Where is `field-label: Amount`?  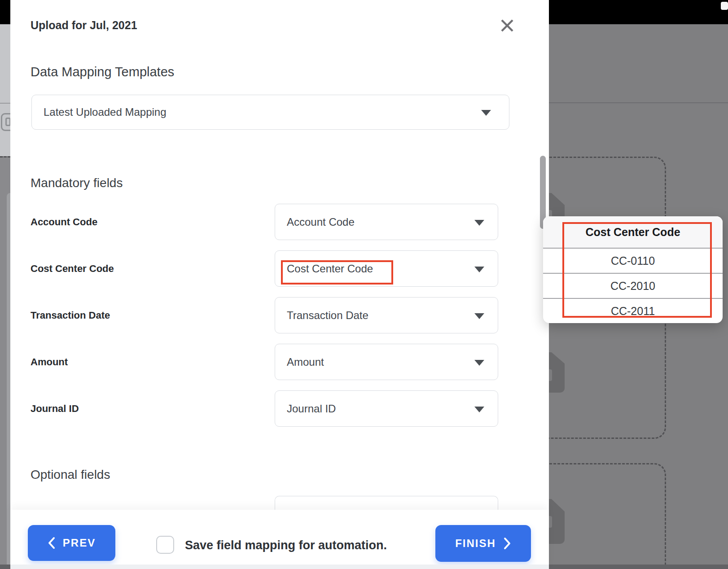 field-label: Amount is located at coordinates (49, 362).